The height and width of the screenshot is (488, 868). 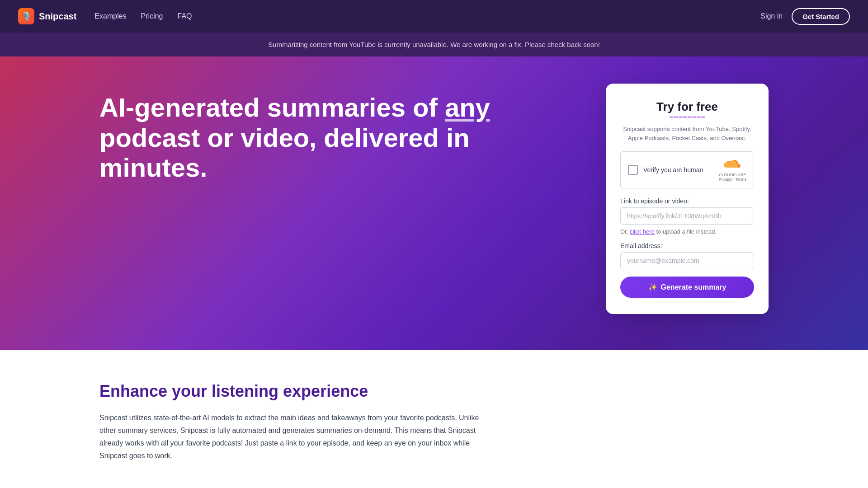 What do you see at coordinates (673, 170) in the screenshot?
I see `captcha-label: Verify you are human` at bounding box center [673, 170].